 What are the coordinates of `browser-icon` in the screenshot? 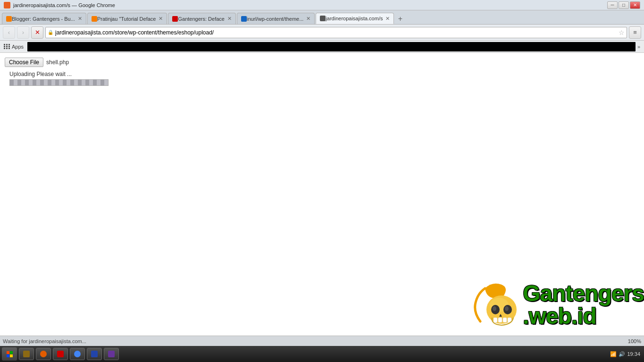 It's located at (7, 5).